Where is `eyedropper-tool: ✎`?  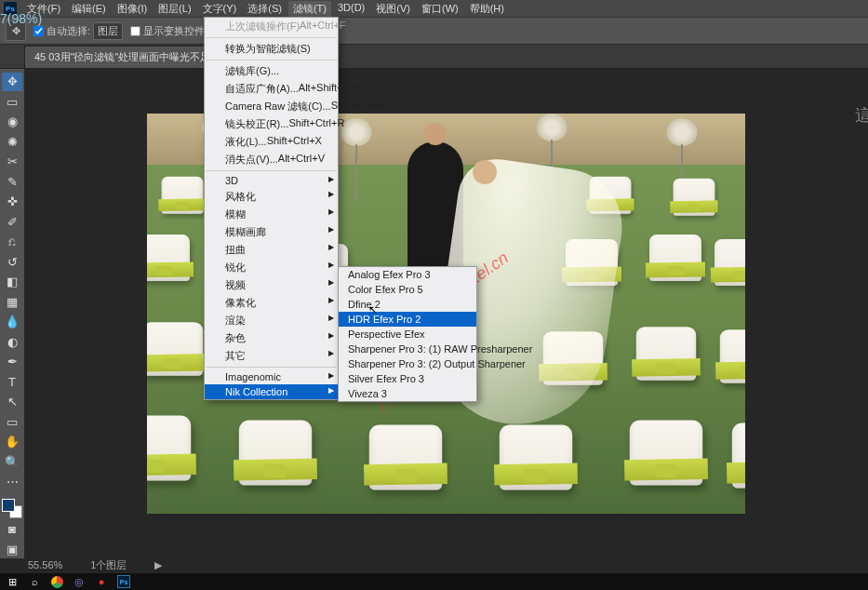 eyedropper-tool: ✎ is located at coordinates (12, 182).